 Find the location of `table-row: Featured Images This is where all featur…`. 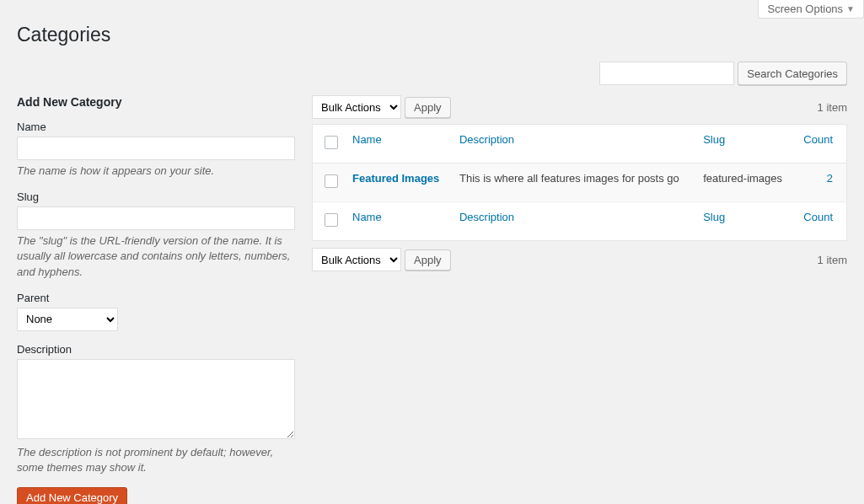

table-row: Featured Images This is where all featur… is located at coordinates (580, 183).